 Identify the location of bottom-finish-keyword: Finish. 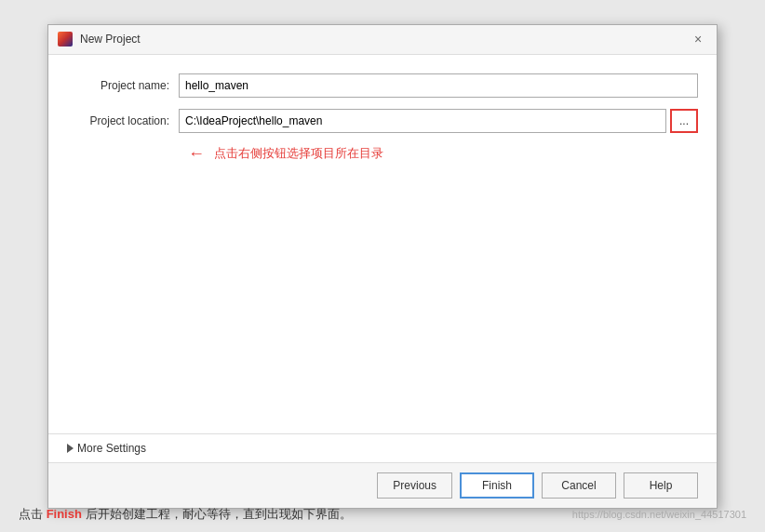
(64, 513).